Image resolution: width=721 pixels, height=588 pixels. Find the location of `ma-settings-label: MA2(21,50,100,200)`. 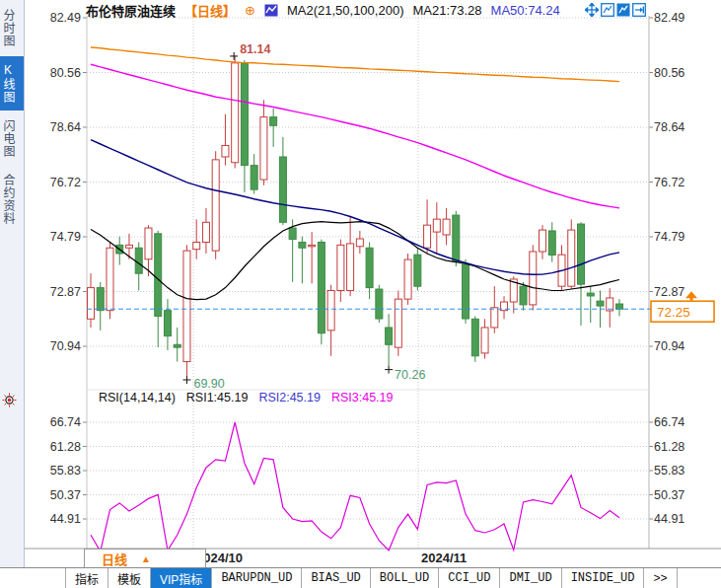

ma-settings-label: MA2(21,50,100,200) is located at coordinates (345, 10).